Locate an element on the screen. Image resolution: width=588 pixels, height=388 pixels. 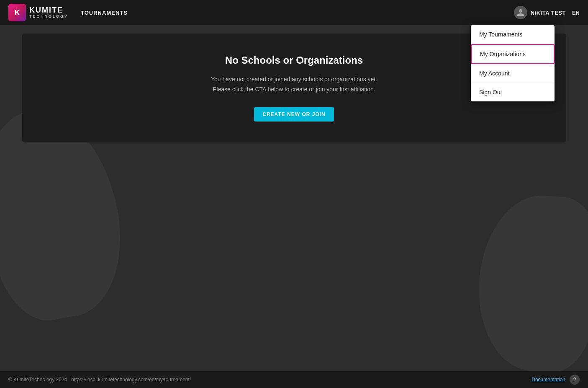
create-new-or-join-button: CREATE NEW OR JOIN is located at coordinates (294, 114).